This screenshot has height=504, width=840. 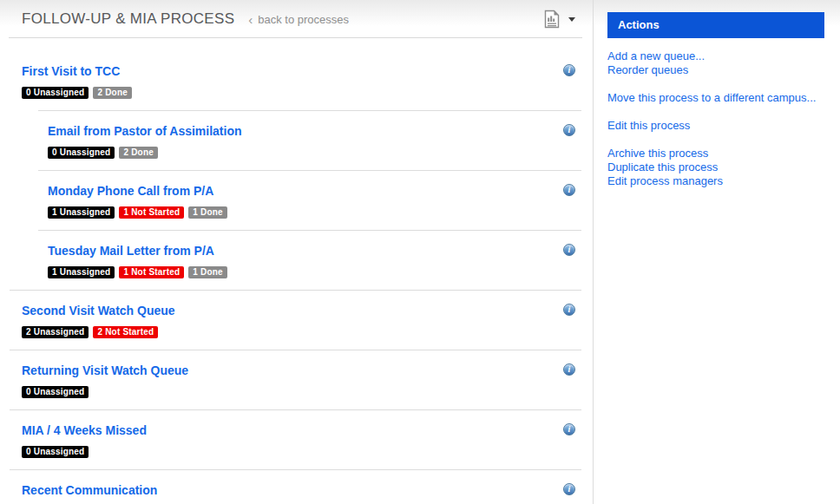 What do you see at coordinates (716, 167) in the screenshot?
I see `action-group: Archive this processDuplicate this proce…` at bounding box center [716, 167].